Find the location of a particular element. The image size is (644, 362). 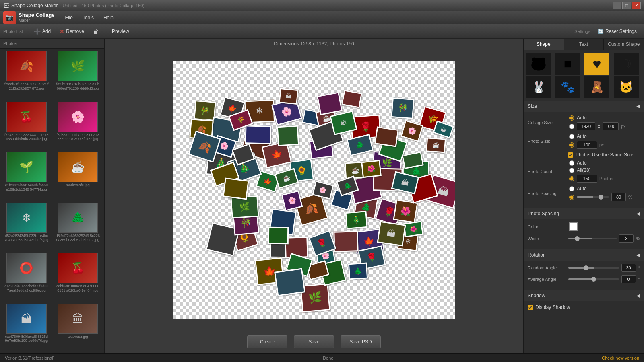

count-auto-radio is located at coordinates (572, 163).